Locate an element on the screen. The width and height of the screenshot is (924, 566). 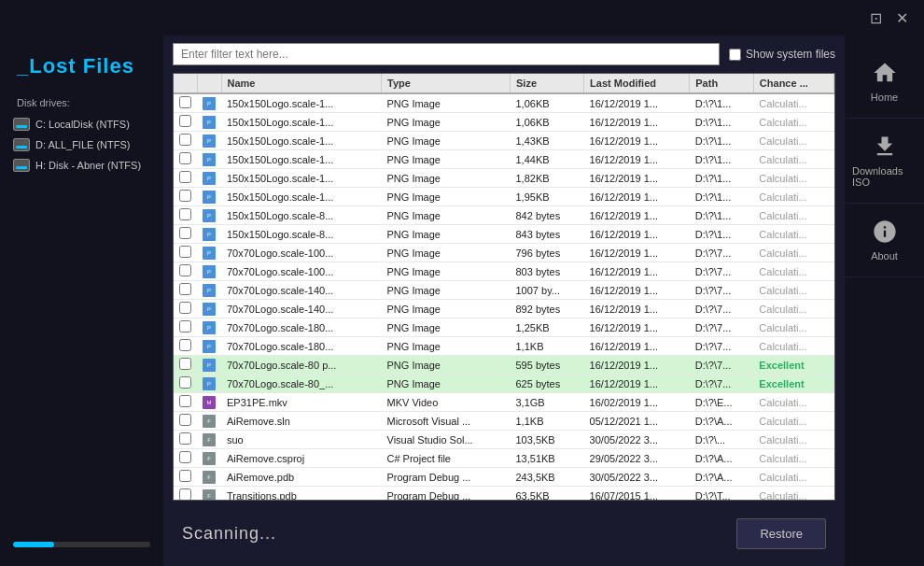
table-row: P 150x150Logo.scale-1... PNG Image 1,44K… is located at coordinates (504, 160).